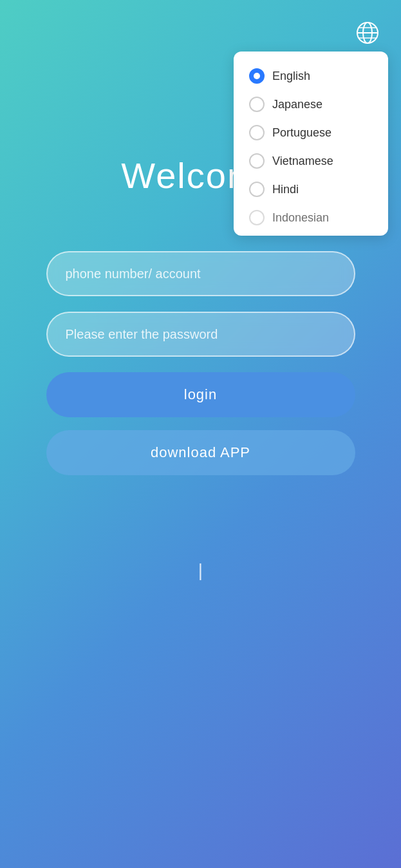  What do you see at coordinates (257, 76) in the screenshot?
I see `radio-english` at bounding box center [257, 76].